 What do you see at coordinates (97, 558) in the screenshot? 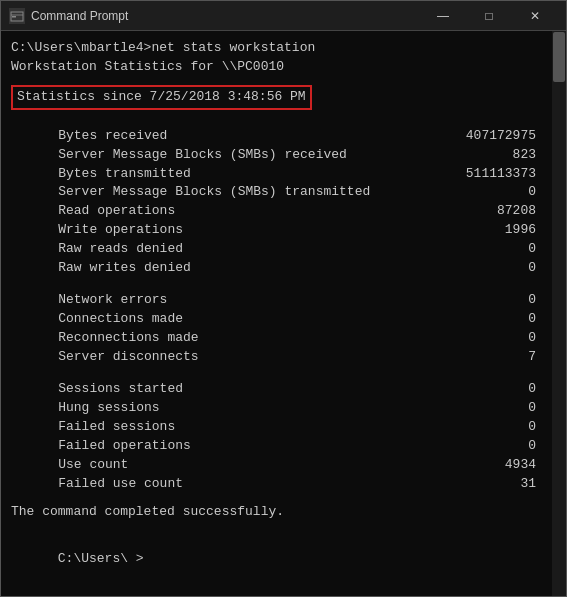
I see `final-prompt-path: C:\Users\` at bounding box center [97, 558].